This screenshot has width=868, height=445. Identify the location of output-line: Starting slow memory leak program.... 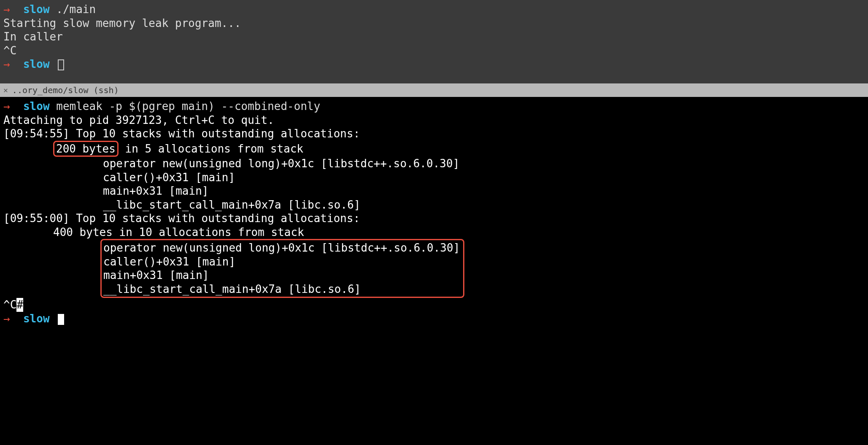
(434, 24).